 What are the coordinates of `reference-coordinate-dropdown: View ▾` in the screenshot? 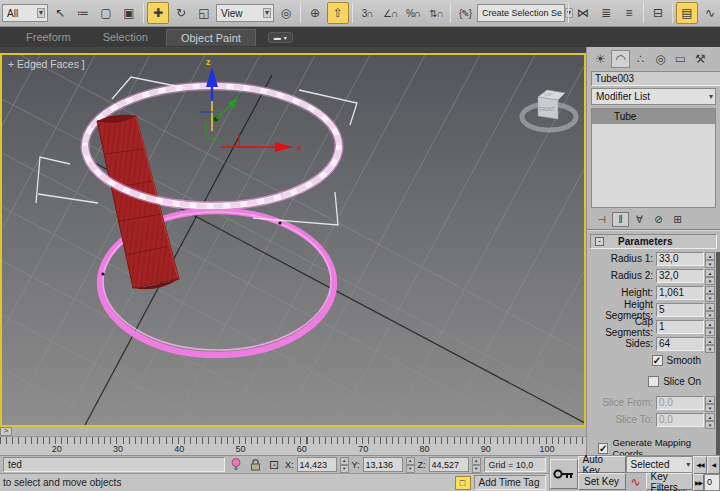 It's located at (245, 13).